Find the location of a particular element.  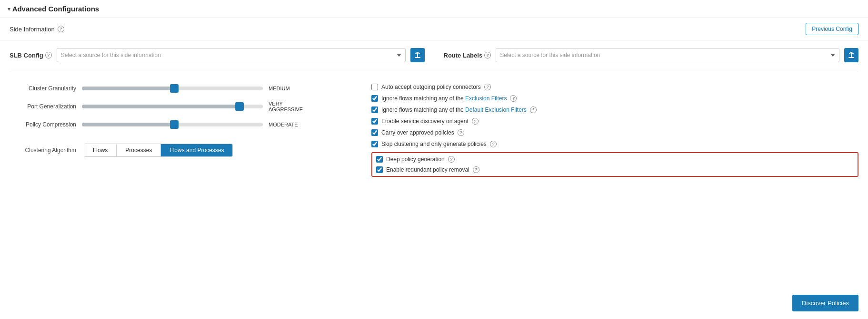

checkbox-item-5: Skip clustering and only generate polici… is located at coordinates (615, 144).